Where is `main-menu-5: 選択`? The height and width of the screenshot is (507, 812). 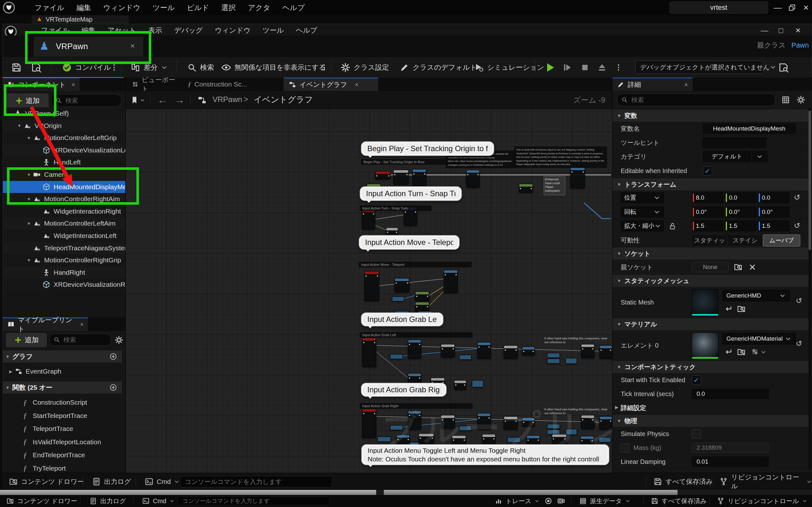
main-menu-5: 選択 is located at coordinates (229, 7).